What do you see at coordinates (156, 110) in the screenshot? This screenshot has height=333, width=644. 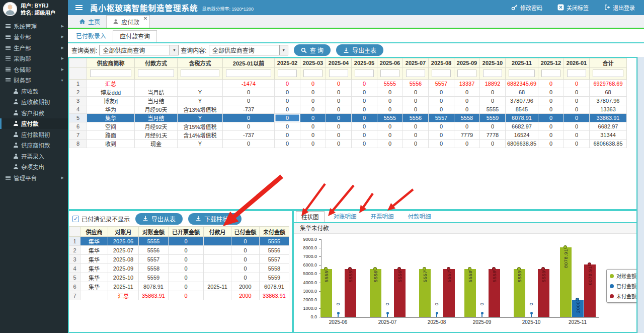 I see `table-cell: 月经90天` at bounding box center [156, 110].